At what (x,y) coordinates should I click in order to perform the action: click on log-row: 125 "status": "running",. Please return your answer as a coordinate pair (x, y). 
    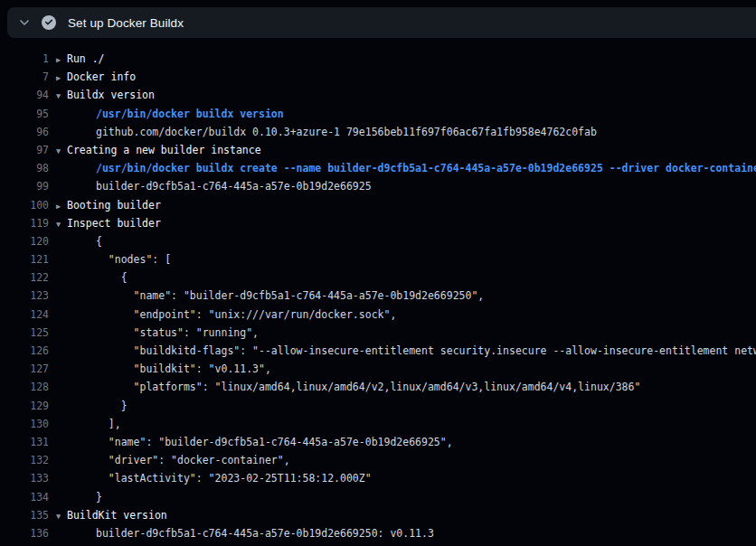
    Looking at the image, I should click on (378, 333).